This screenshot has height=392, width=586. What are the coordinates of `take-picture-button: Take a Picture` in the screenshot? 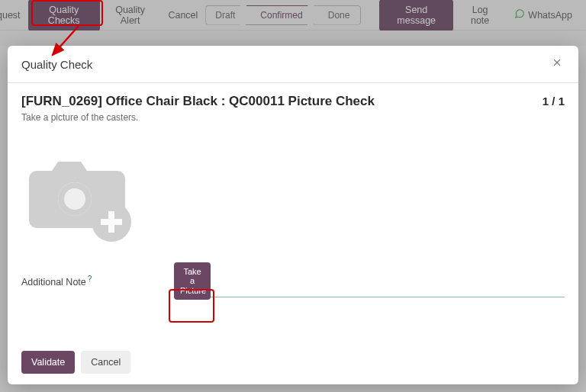 It's located at (192, 281).